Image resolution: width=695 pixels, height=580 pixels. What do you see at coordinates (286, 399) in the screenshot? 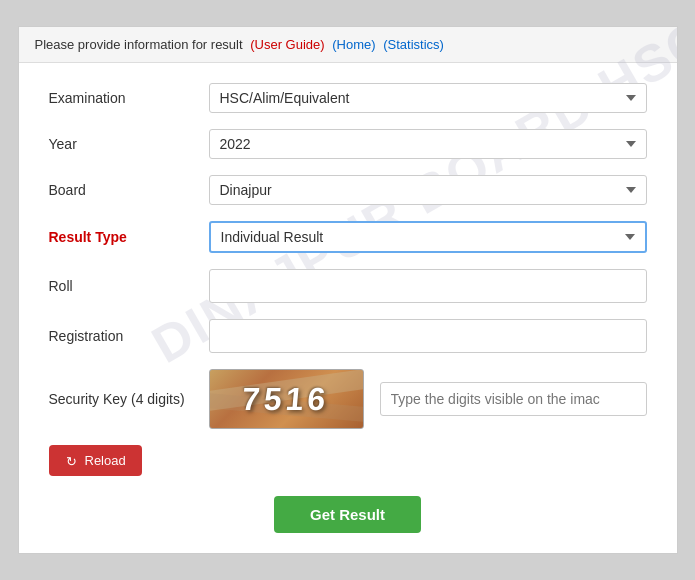
I see `security-key-image: 7516` at bounding box center [286, 399].